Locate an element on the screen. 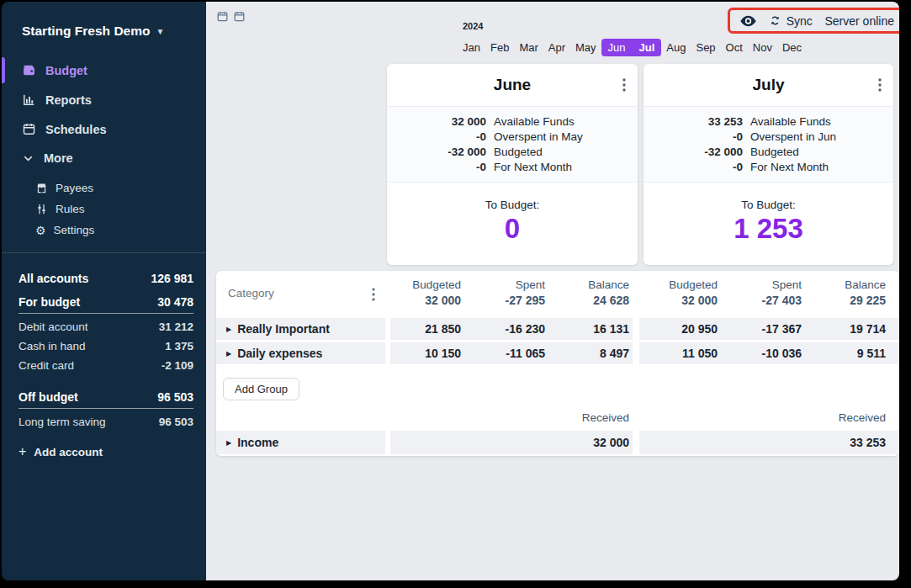 The image size is (911, 588). server-status-button: Server online is located at coordinates (860, 21).